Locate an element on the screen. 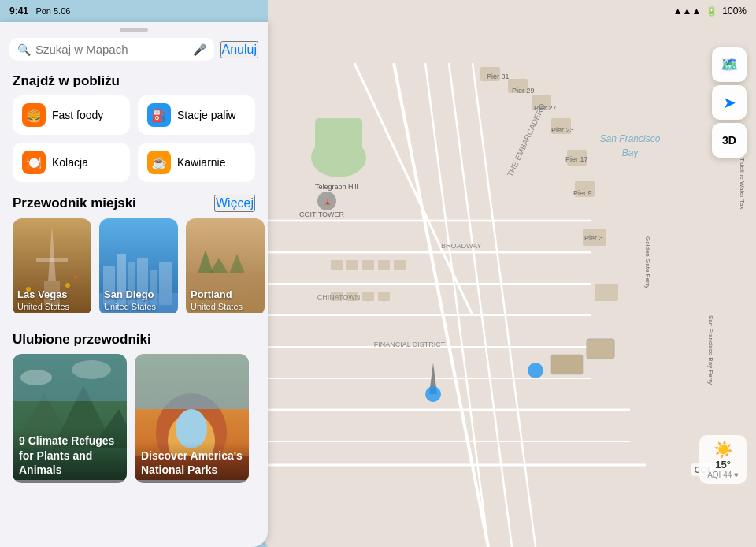 This screenshot has height=547, width=756. svg-text: Pier 3 is located at coordinates (594, 238).